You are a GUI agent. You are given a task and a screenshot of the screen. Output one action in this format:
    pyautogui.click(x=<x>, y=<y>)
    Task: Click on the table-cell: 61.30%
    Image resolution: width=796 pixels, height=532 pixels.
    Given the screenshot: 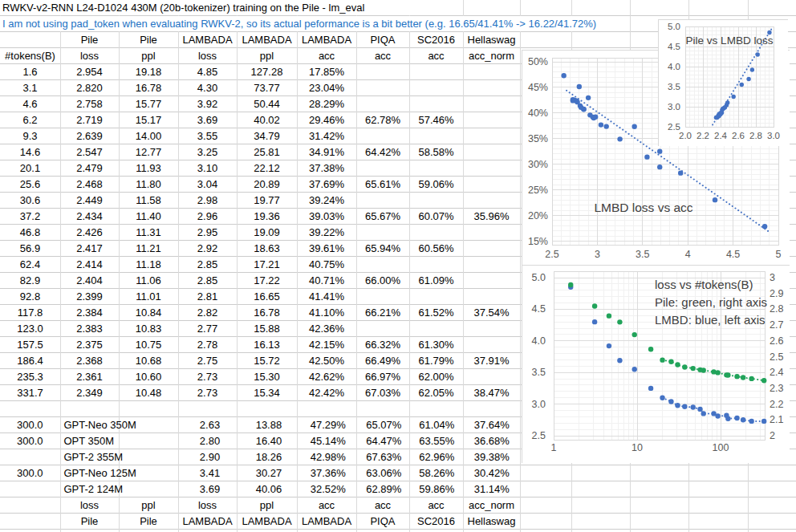 What is the action you would take?
    pyautogui.click(x=437, y=345)
    